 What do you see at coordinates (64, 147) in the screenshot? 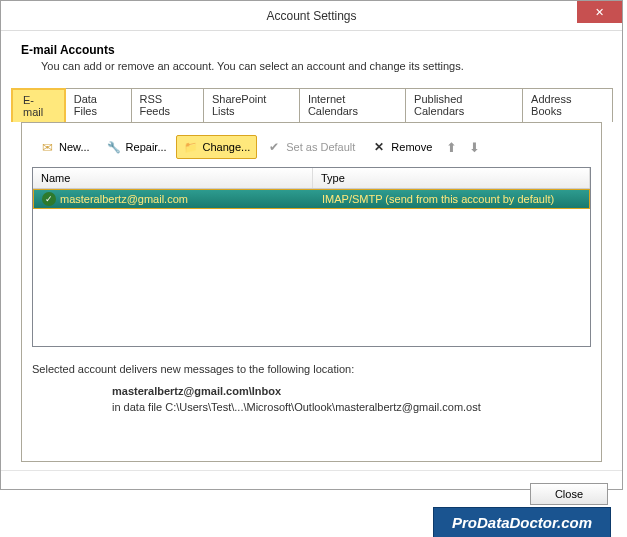
I see `new-button: New...` at bounding box center [64, 147].